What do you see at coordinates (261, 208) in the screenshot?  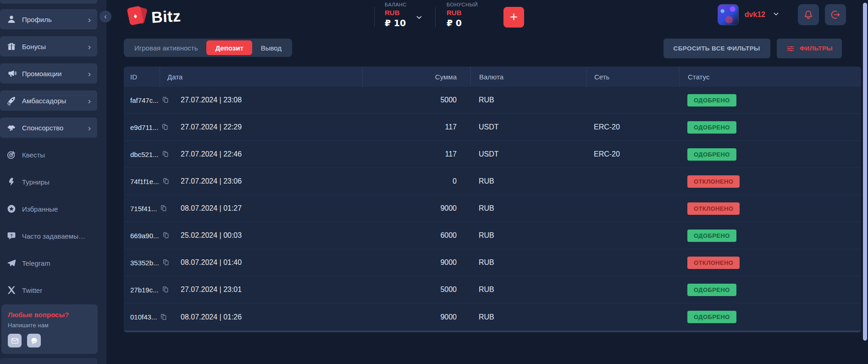 I see `cell-date: 08.07.2024 | 01:27` at bounding box center [261, 208].